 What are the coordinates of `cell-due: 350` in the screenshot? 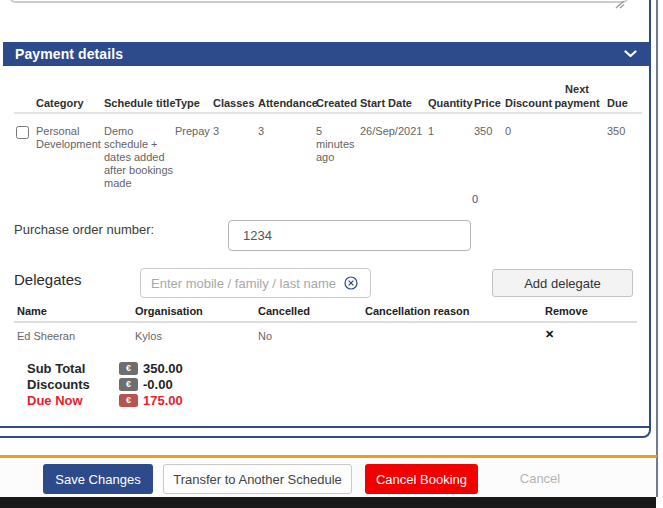 It's located at (616, 132).